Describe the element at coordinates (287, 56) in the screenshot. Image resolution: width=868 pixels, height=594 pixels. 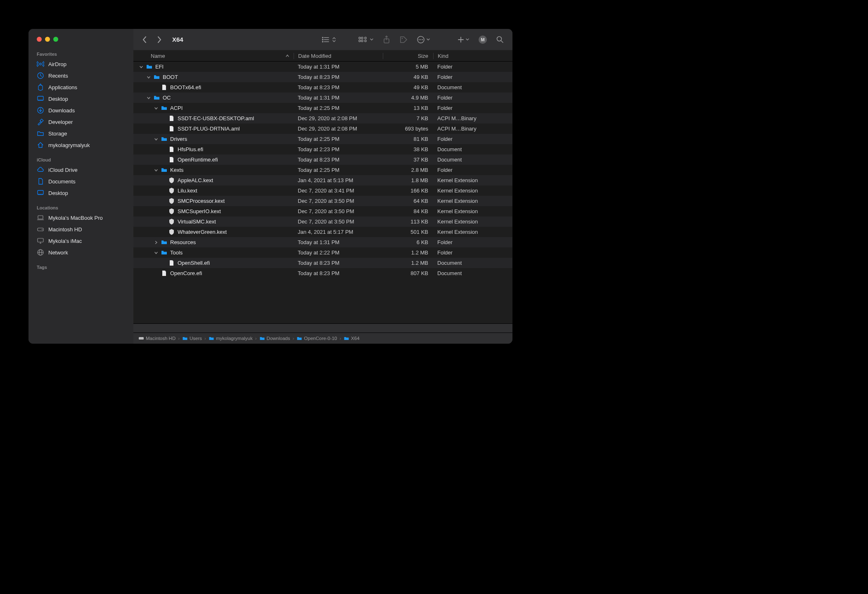
I see `sort-caret-icon` at that location.